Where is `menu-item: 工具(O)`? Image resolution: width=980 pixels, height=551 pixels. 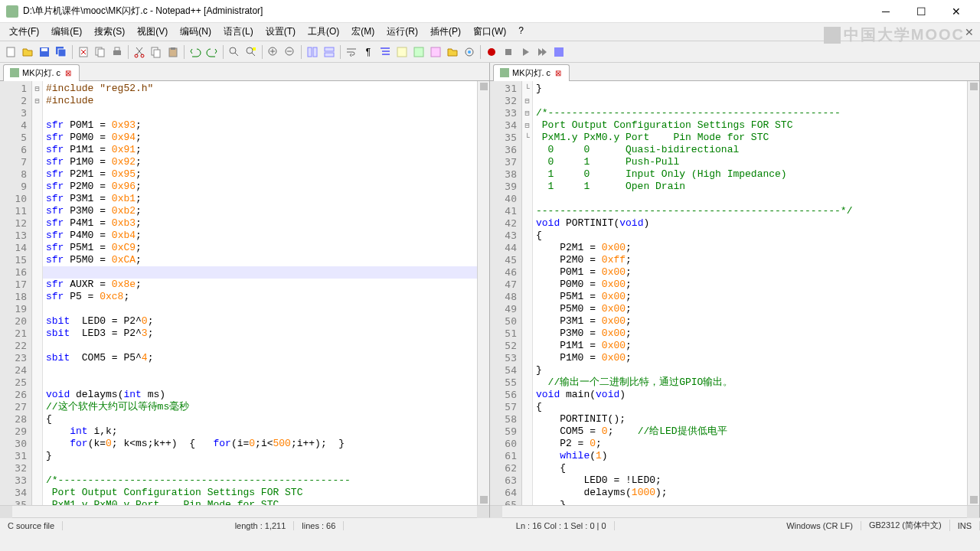
menu-item: 工具(O) is located at coordinates (323, 32).